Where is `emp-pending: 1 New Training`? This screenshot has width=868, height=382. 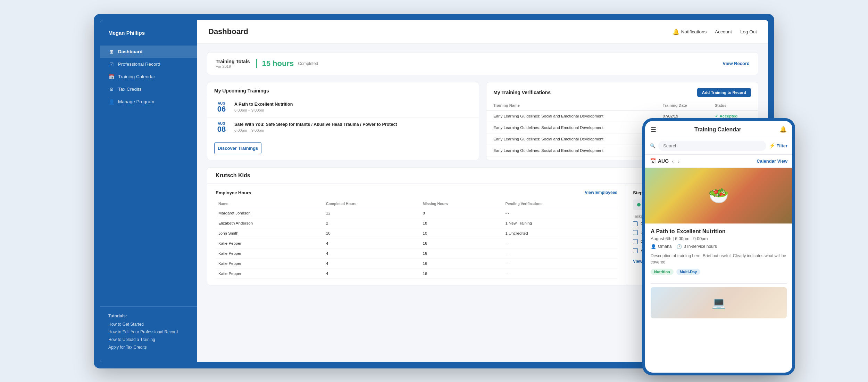
emp-pending: 1 New Training is located at coordinates (560, 223).